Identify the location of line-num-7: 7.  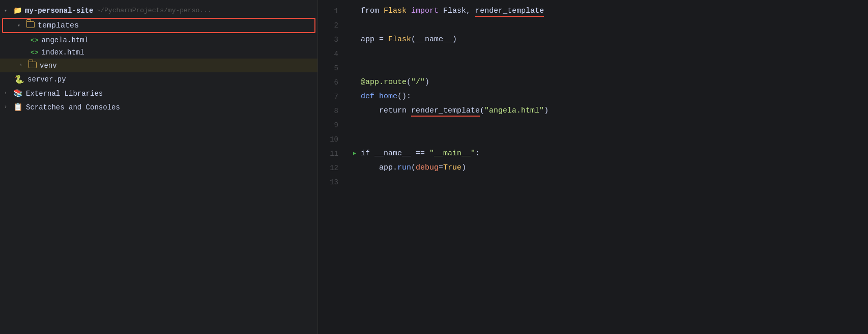
(333, 97).